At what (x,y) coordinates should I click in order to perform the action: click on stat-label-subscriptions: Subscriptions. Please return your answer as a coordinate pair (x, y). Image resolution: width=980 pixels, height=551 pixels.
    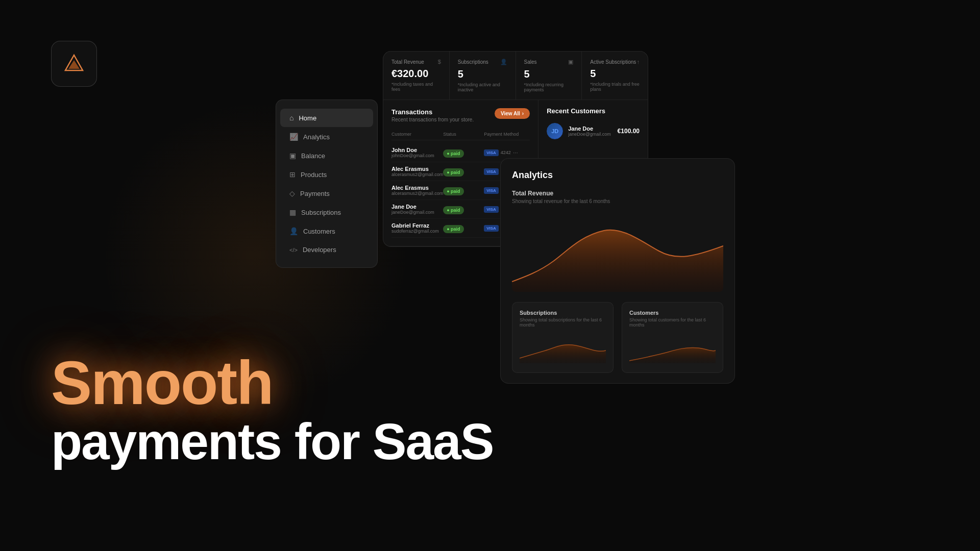
    Looking at the image, I should click on (473, 62).